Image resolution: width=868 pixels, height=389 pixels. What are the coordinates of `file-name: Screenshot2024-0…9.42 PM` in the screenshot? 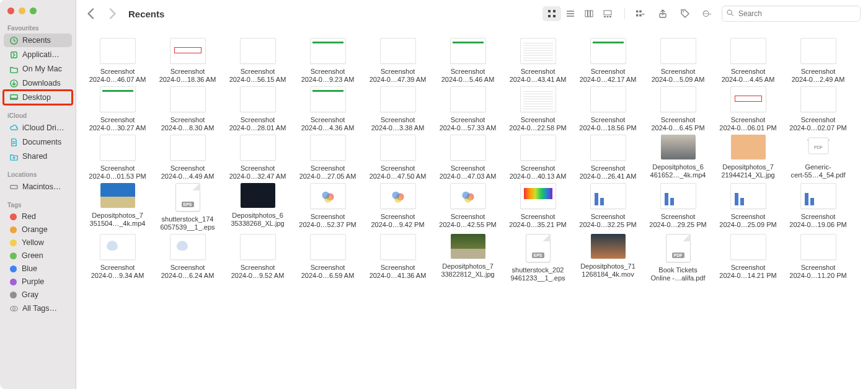 It's located at (398, 221).